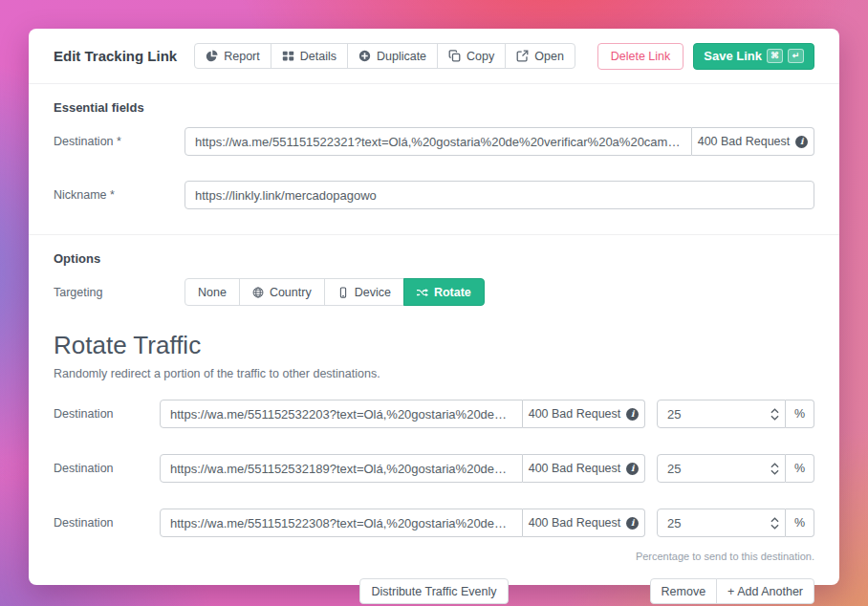  I want to click on targeting-button-group: None Country Device, so click(335, 292).